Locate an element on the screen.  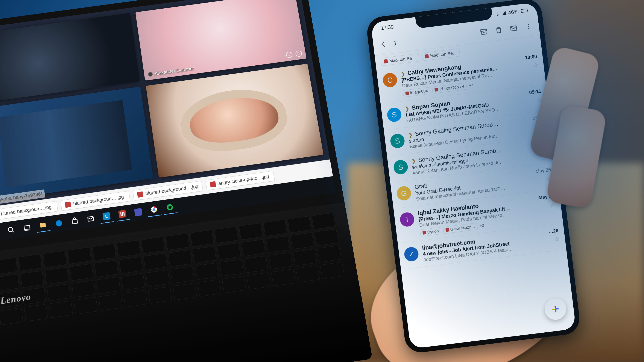
email-preview: Bisnis Japanese Dessert yang Penuh Ino… is located at coordinates (478, 138).